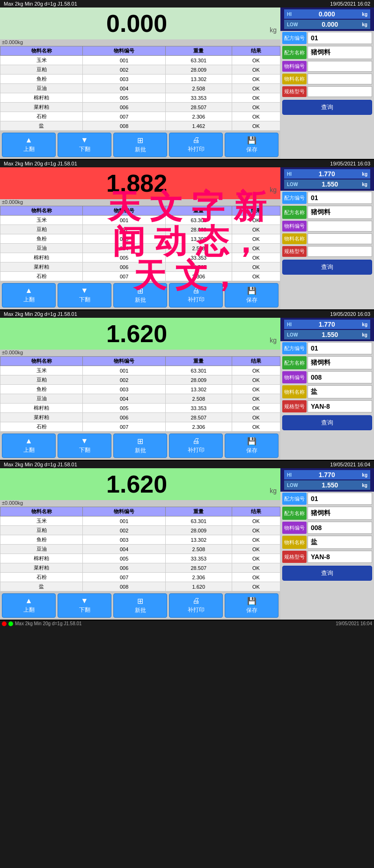 The width and height of the screenshot is (374, 868). I want to click on table-cell: 63.301, so click(198, 521).